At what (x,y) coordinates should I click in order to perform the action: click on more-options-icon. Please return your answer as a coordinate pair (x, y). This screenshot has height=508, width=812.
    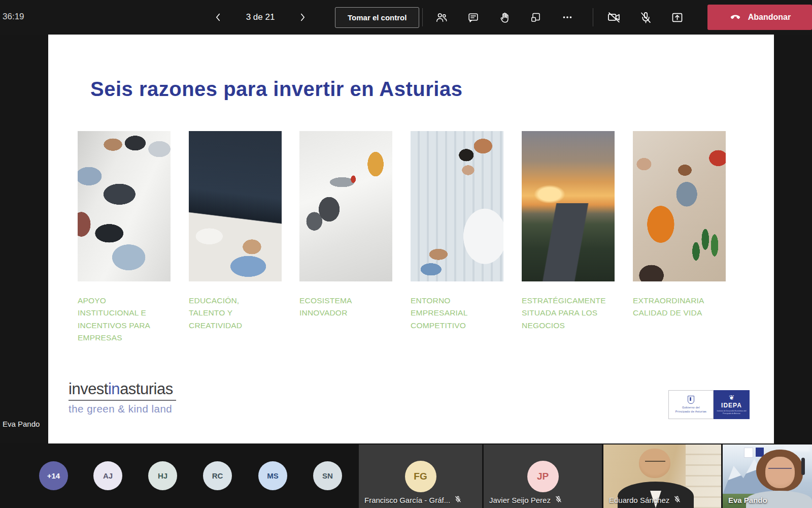
    Looking at the image, I should click on (567, 17).